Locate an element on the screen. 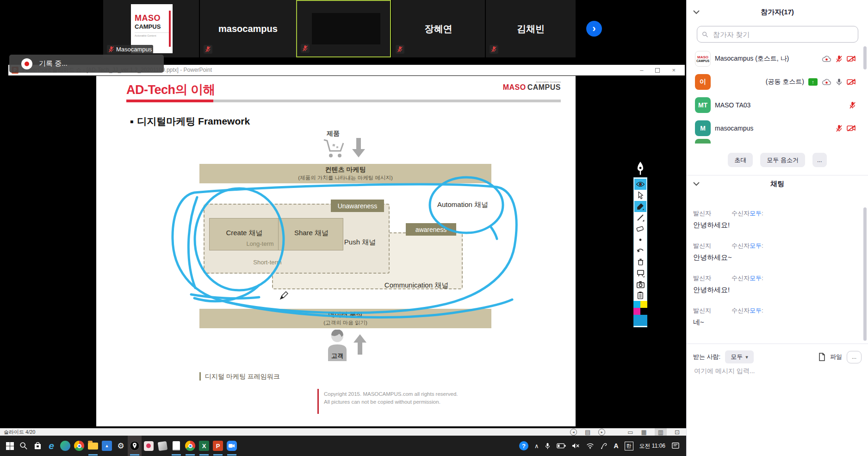 The width and height of the screenshot is (868, 456). participant-row: MASO CAMPUS Masocampus (호스트, 나) is located at coordinates (777, 59).